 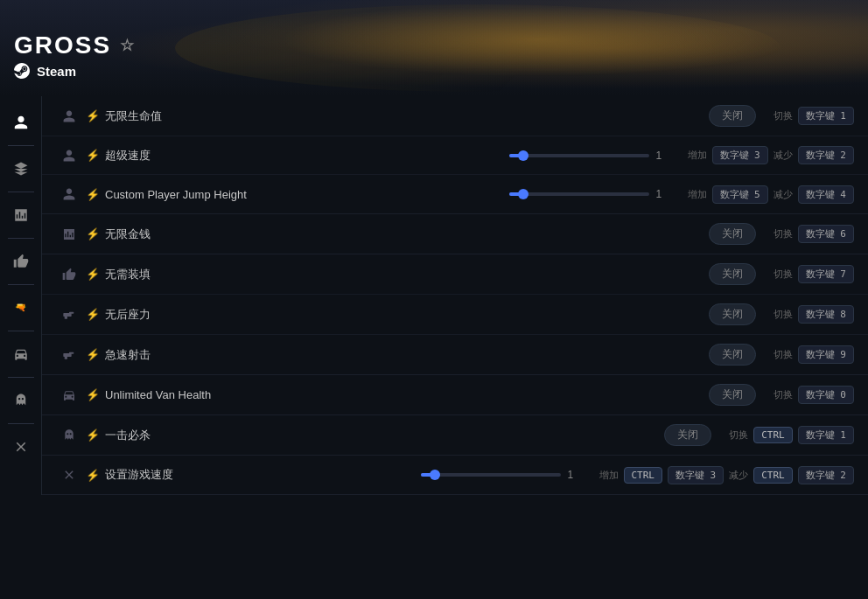 I want to click on key-badge-num4: 数字键 4, so click(x=826, y=194).